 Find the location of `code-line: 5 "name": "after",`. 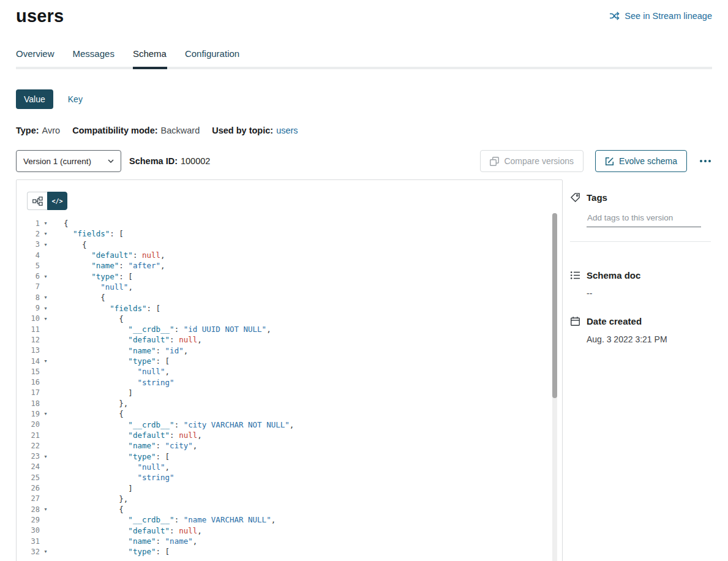

code-line: 5 "name": "after", is located at coordinates (289, 266).